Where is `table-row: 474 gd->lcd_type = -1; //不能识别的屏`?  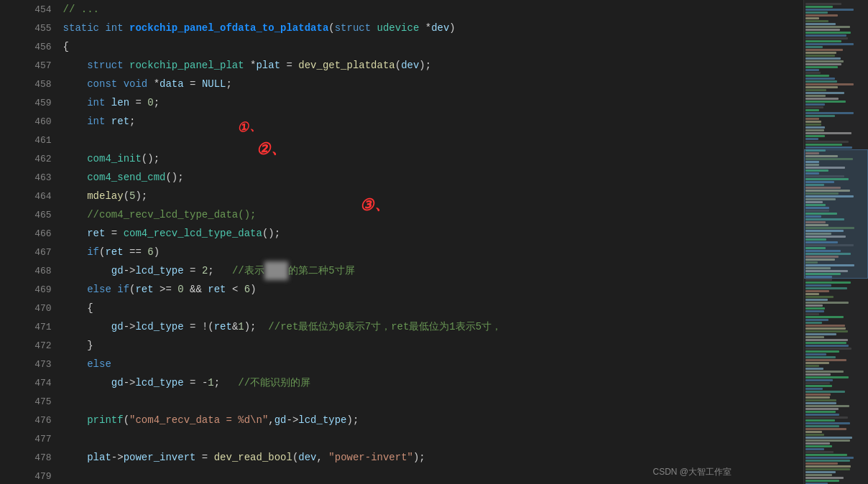 table-row: 474 gd->lcd_type = -1; //不能识别的屏 is located at coordinates (402, 383).